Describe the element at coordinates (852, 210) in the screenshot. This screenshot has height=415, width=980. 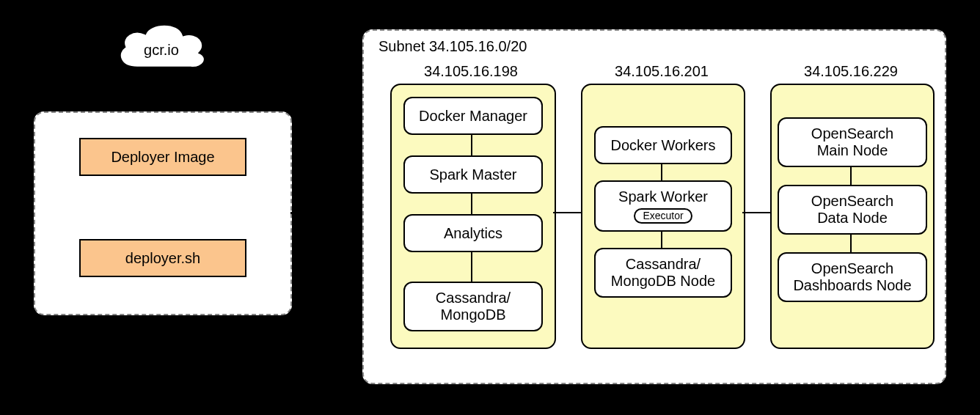
I see `service-label: OpenSearch Data Node` at that location.